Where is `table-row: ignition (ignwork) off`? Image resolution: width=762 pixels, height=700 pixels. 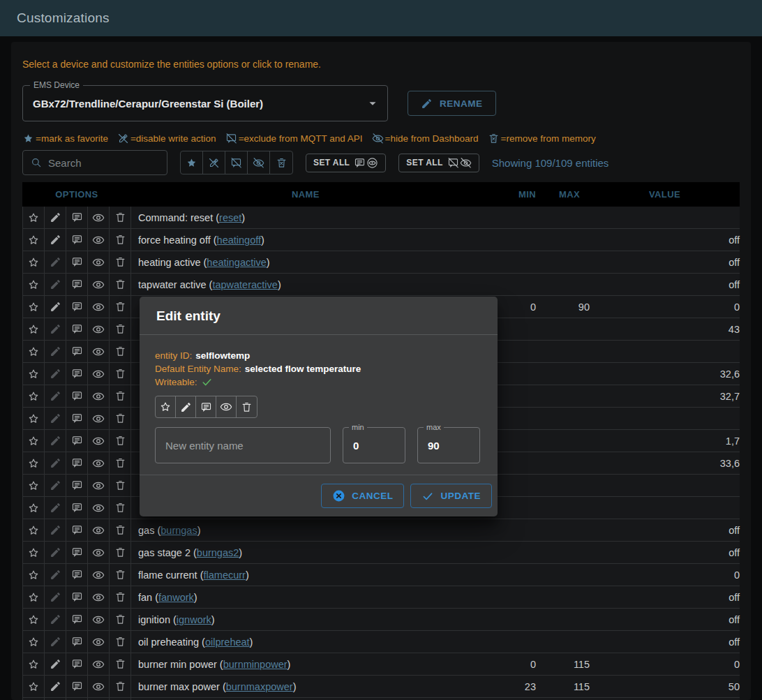
table-row: ignition (ignwork) off is located at coordinates (381, 620).